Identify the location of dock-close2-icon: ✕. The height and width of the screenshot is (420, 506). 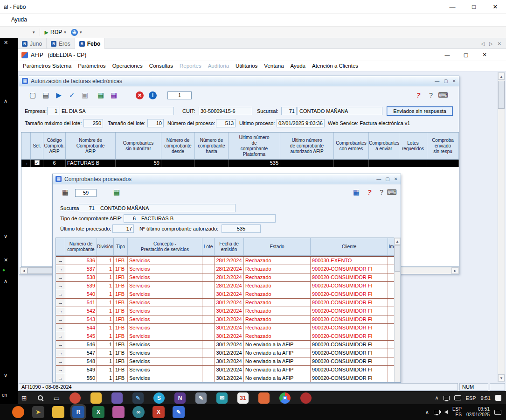
(6, 260).